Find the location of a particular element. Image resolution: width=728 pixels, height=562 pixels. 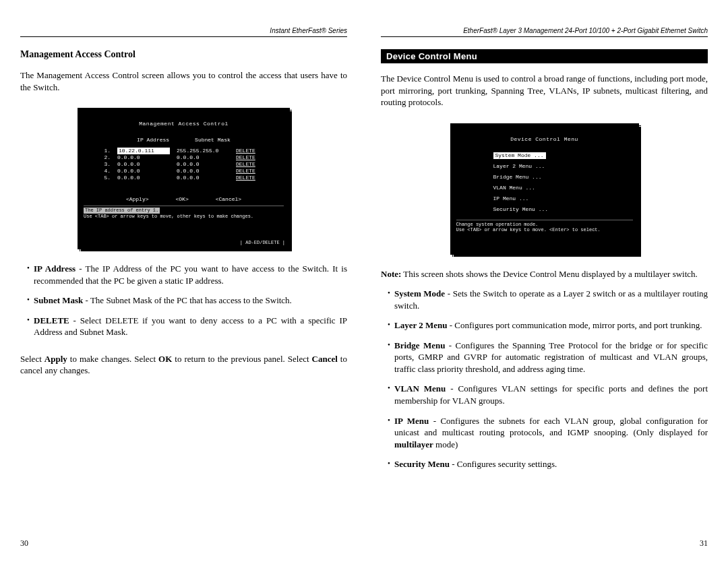

col-ip: IP Address is located at coordinates (153, 140).